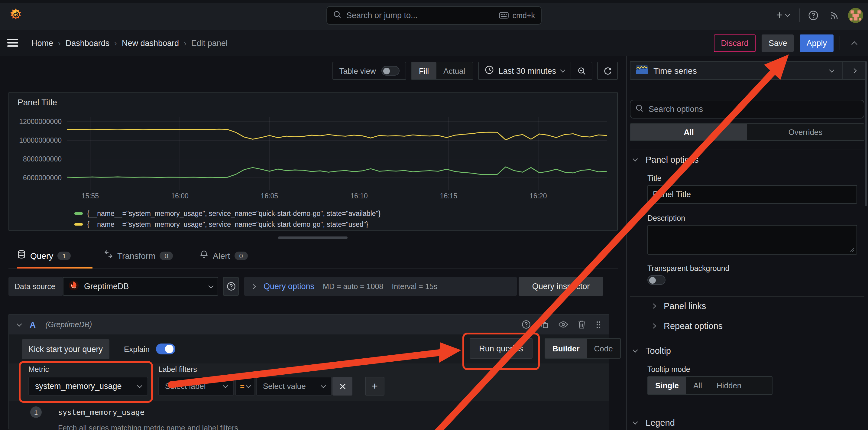 The image size is (868, 430). What do you see at coordinates (866, 134) in the screenshot?
I see `sidebar-scrollbar` at bounding box center [866, 134].